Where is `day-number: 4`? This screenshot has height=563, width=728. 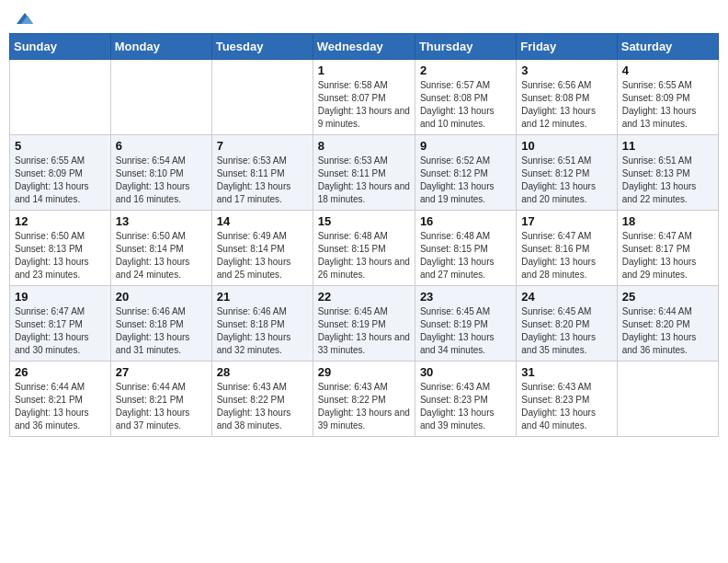
day-number: 4 is located at coordinates (667, 70).